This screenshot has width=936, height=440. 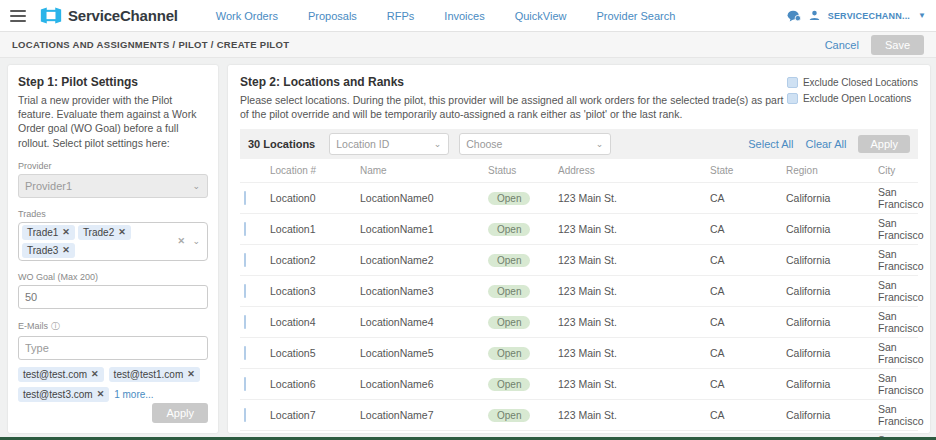 I want to click on provider-select: Provider1 ⌄, so click(x=113, y=186).